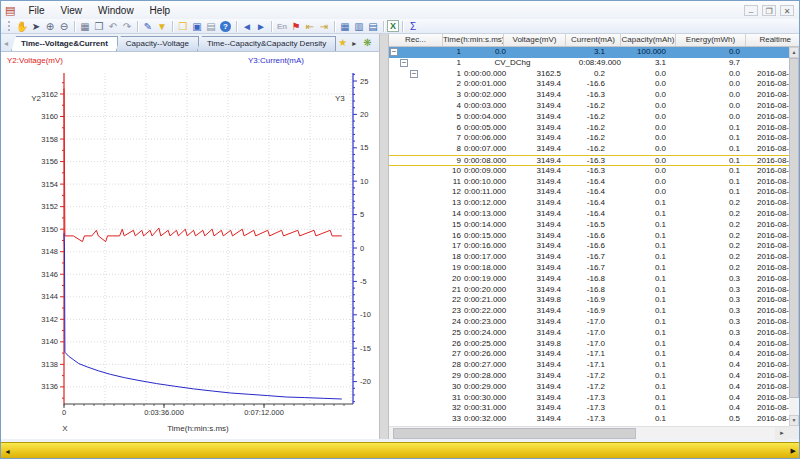 The image size is (800, 459). Describe the element at coordinates (794, 451) in the screenshot. I see `status-right-arrow-icon: ▶` at that location.